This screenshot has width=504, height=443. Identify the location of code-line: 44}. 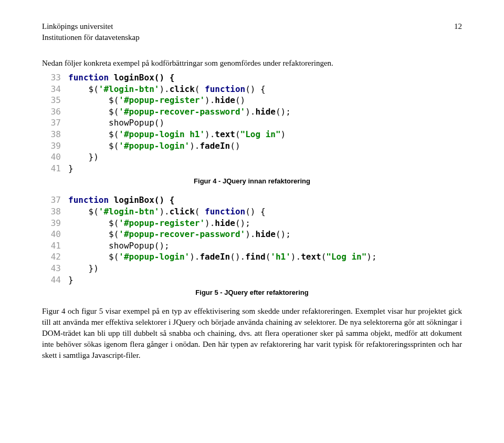
(252, 280).